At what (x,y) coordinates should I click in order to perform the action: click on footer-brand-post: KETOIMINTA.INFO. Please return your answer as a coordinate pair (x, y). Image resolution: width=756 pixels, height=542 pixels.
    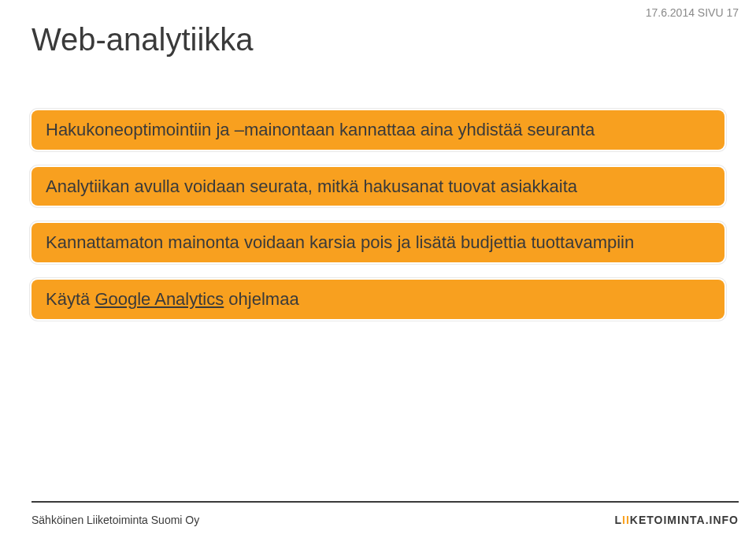
    Looking at the image, I should click on (684, 520).